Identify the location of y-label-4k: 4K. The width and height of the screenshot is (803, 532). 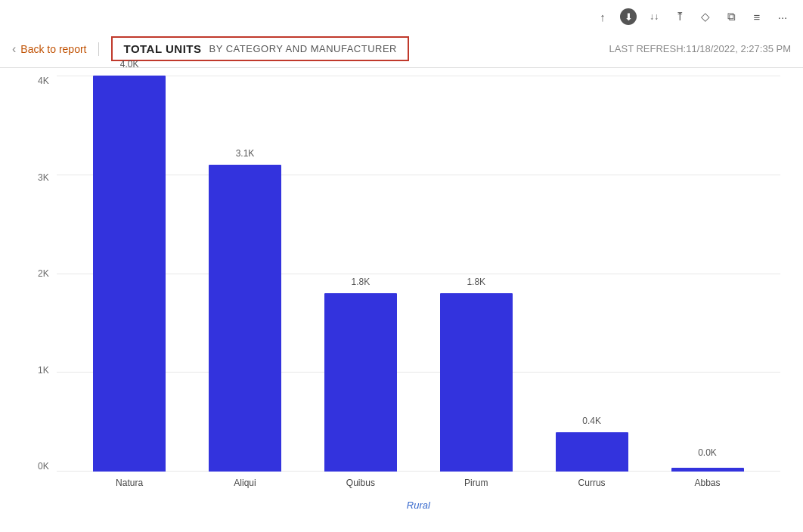
(44, 81).